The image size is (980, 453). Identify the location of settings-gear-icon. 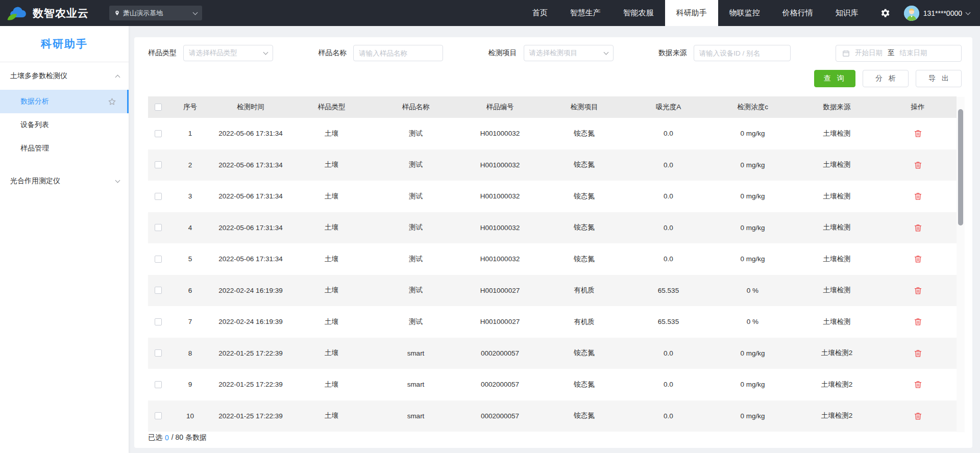
(884, 13).